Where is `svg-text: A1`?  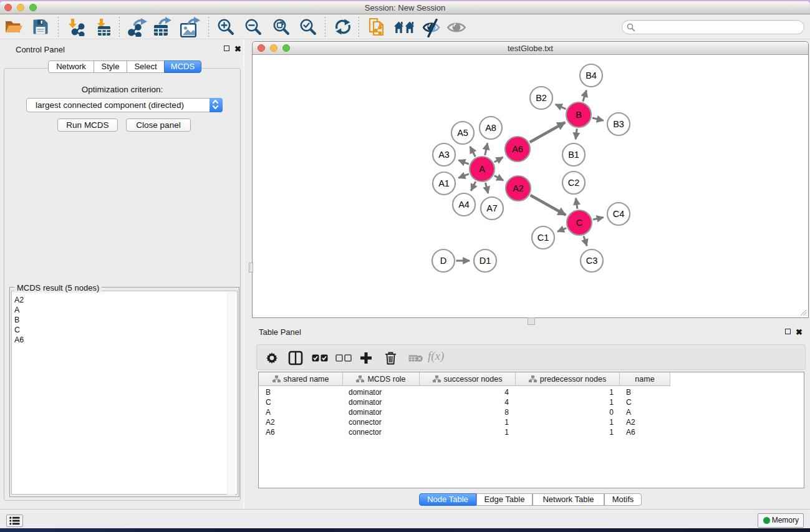 svg-text: A1 is located at coordinates (444, 183).